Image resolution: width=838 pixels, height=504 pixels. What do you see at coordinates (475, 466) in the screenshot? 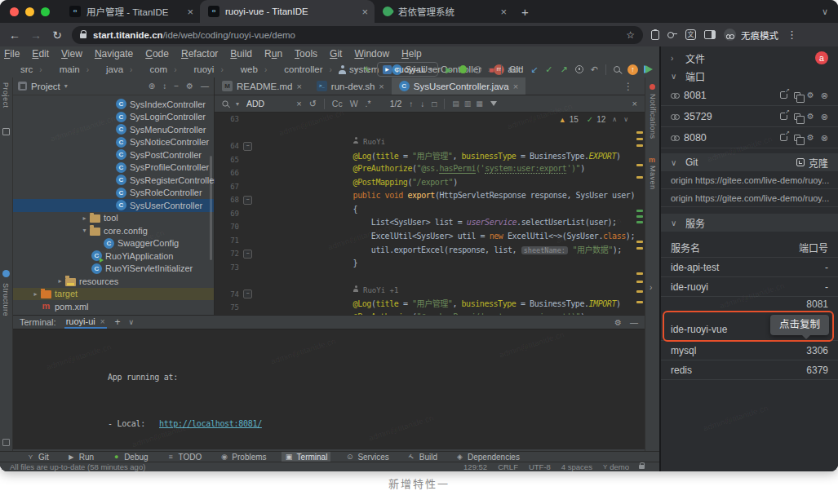
I see `status-item: 129:52` at bounding box center [475, 466].